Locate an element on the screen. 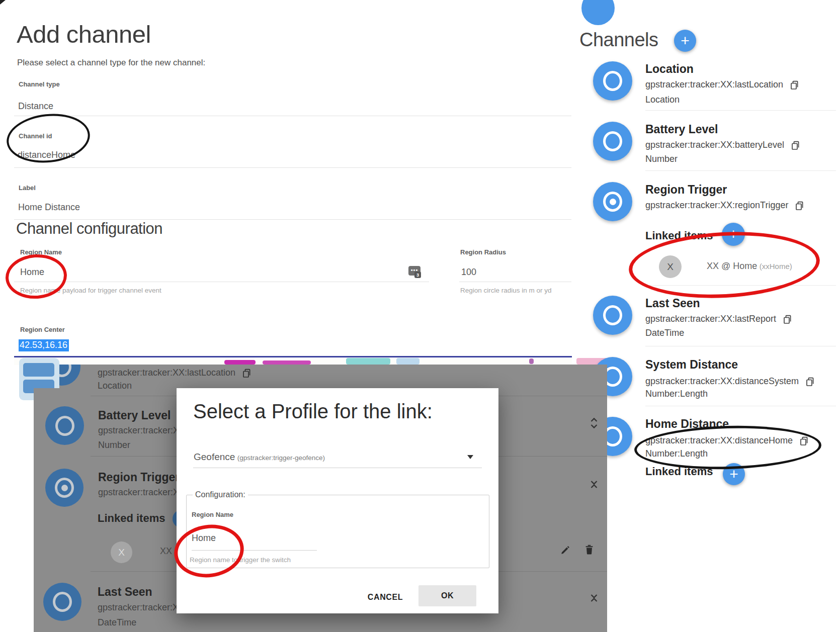 This screenshot has width=840, height=632. region-center-focus-underline is located at coordinates (293, 357).